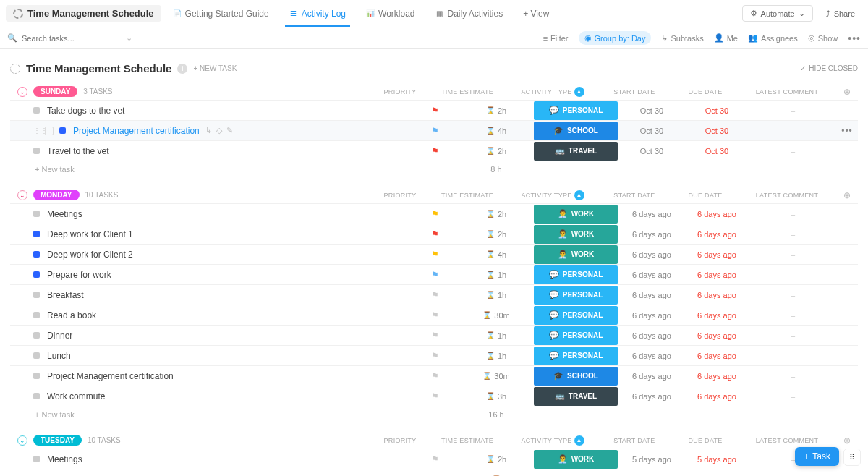 This screenshot has height=476, width=868. Describe the element at coordinates (841, 14) in the screenshot. I see `share-button: ⤴ Share` at that location.